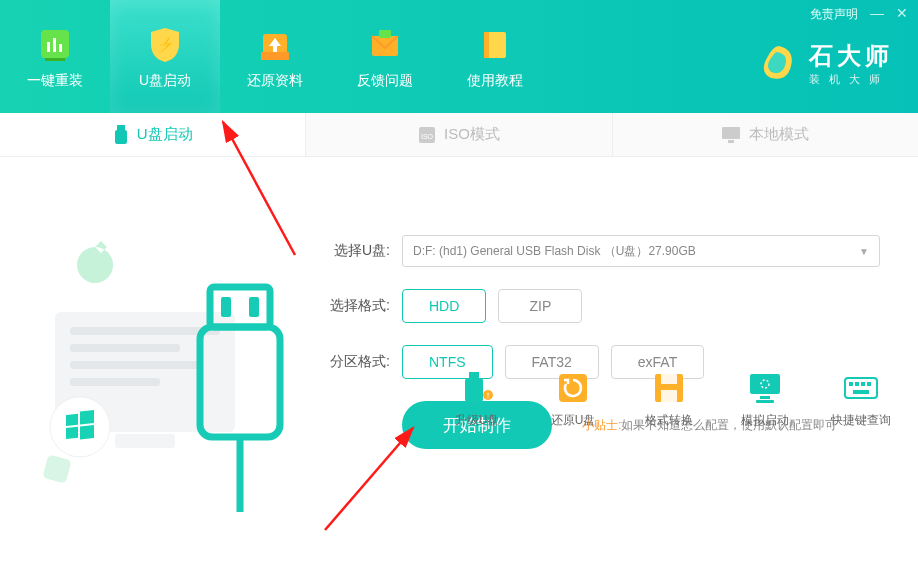  Describe the element at coordinates (165, 44) in the screenshot. I see `shield-icon: ⚡` at that location.